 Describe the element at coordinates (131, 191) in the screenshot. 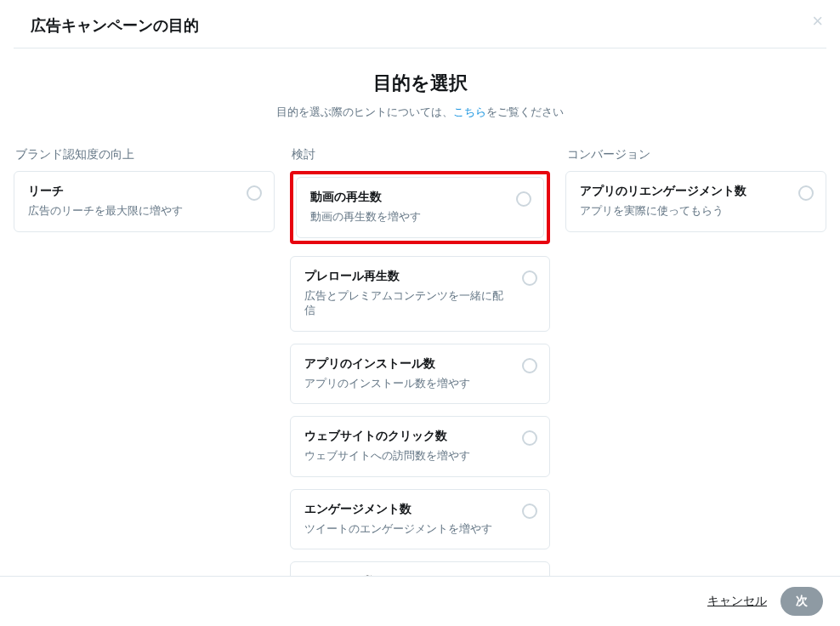

I see `card-title: リーチ` at that location.